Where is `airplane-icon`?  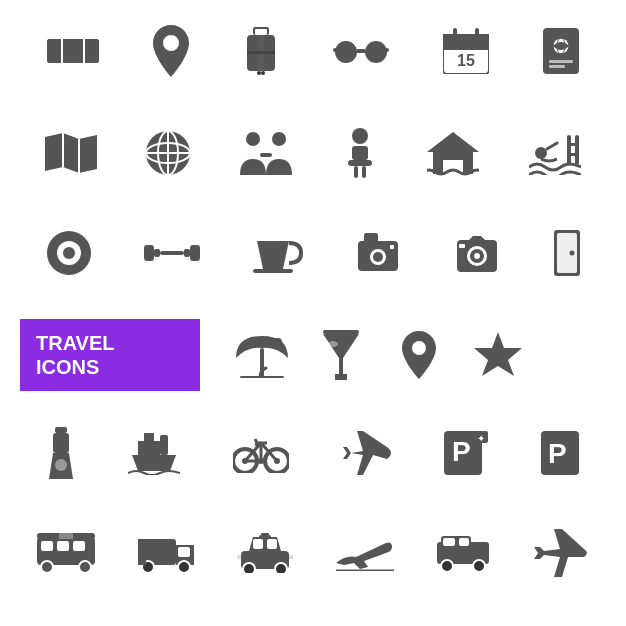 airplane-icon is located at coordinates (367, 455).